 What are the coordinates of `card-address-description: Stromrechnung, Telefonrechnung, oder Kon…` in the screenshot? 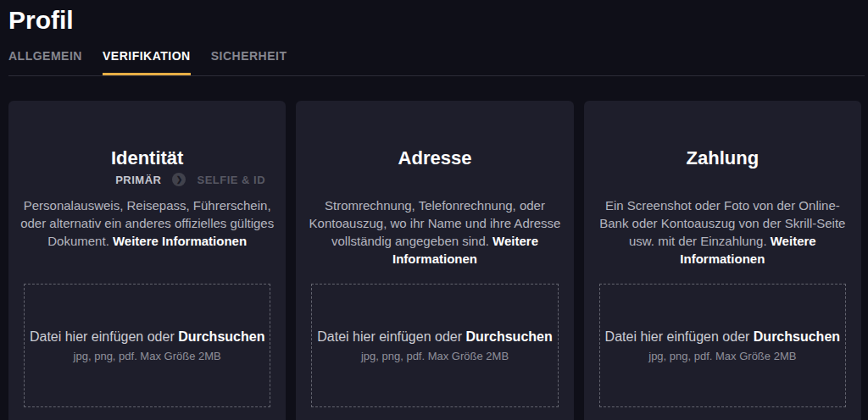 It's located at (434, 234).